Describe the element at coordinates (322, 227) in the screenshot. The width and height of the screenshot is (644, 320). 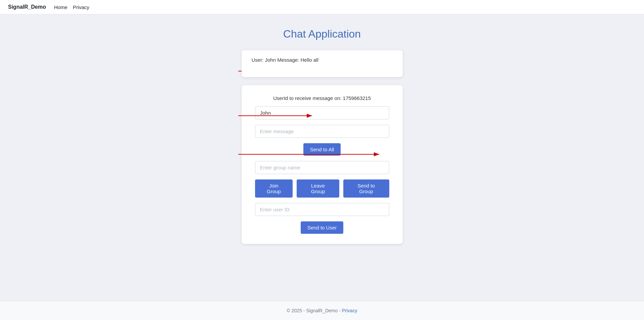
I see `send-to-user-button: Send to User` at that location.